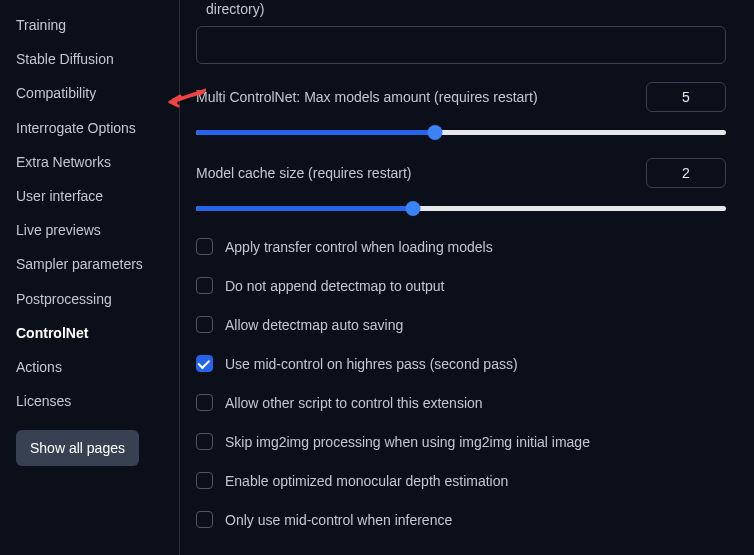  Describe the element at coordinates (338, 520) in the screenshot. I see `checkbox-label-7: Only use mid-control when inference` at that location.